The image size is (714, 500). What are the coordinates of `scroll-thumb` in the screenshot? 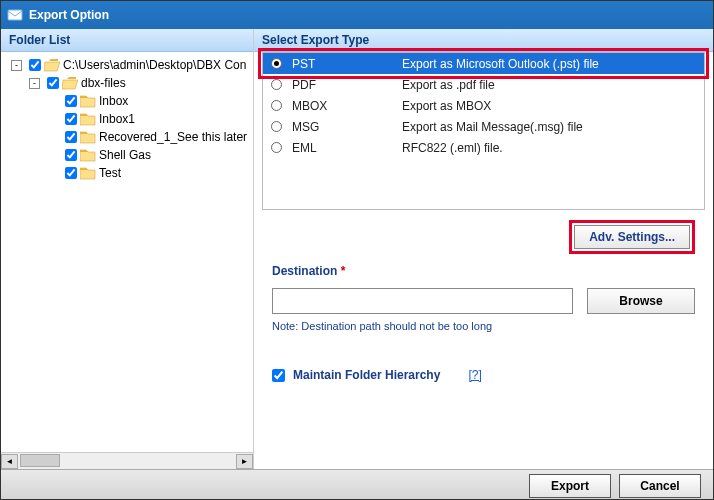 It's located at (40, 460).